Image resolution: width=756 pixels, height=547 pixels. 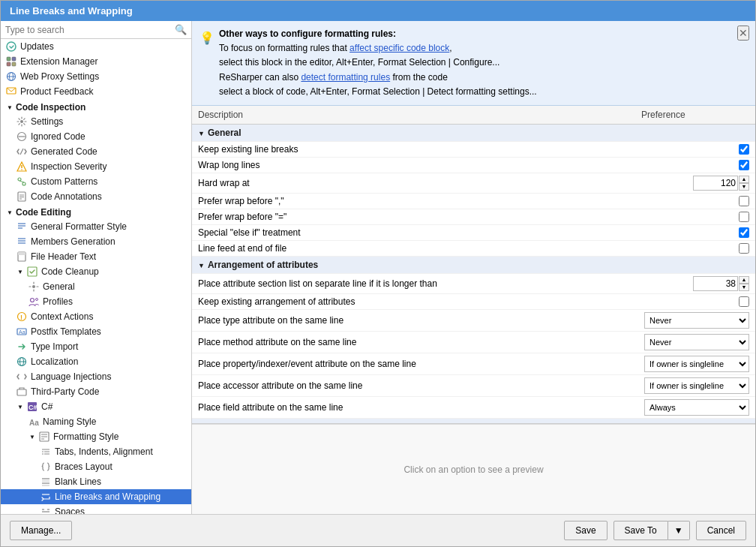 What do you see at coordinates (32, 437) in the screenshot?
I see `formatting-style-arrow: ▼` at bounding box center [32, 437].